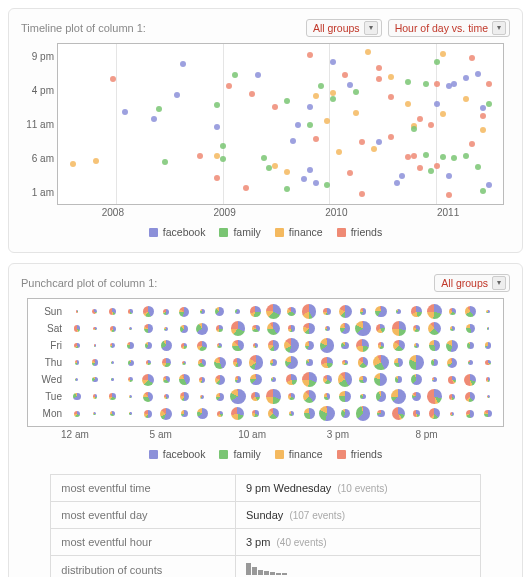 Image resolution: width=531 pixels, height=577 pixels. Describe the element at coordinates (51, 380) in the screenshot. I see `punch-row-label: Wed` at that location.